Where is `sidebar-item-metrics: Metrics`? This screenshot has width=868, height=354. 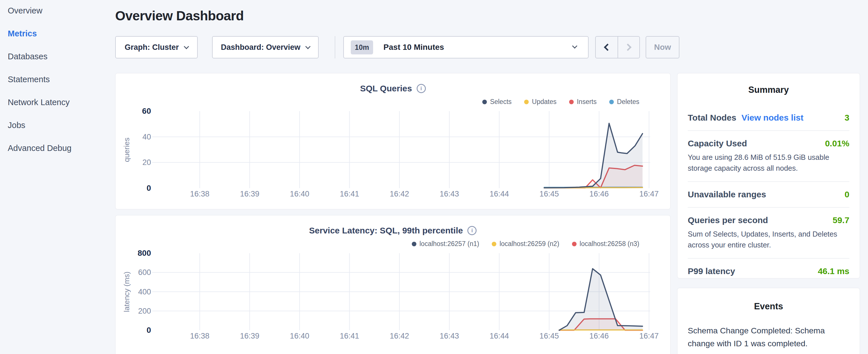 sidebar-item-metrics: Metrics is located at coordinates (61, 34).